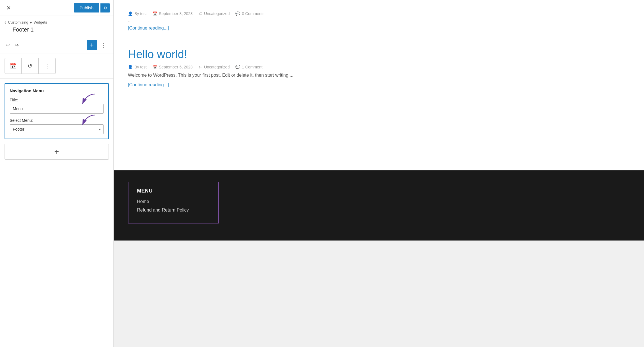 Image resolution: width=644 pixels, height=347 pixels. What do you see at coordinates (130, 67) in the screenshot?
I see `author-icon-2: 👤` at bounding box center [130, 67].